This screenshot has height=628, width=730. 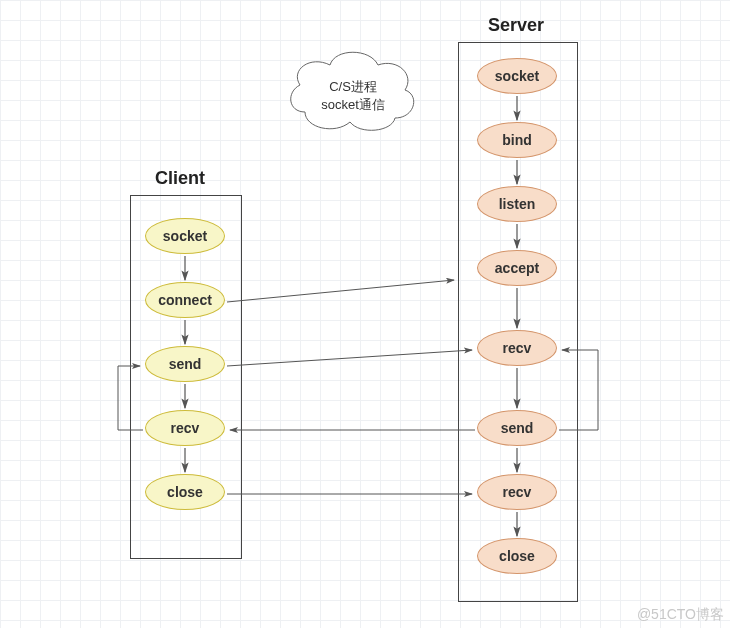 I want to click on node-label: listen, so click(x=518, y=204).